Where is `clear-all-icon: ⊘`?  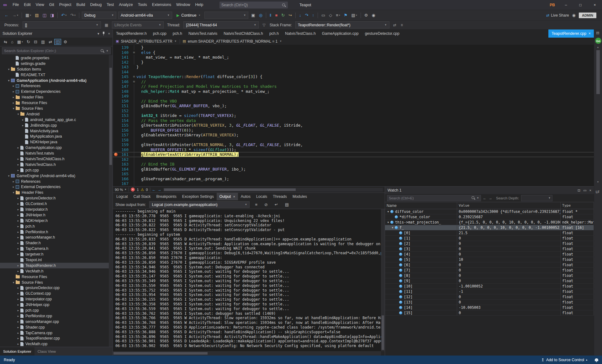 clear-all-icon: ⊘ is located at coordinates (266, 204).